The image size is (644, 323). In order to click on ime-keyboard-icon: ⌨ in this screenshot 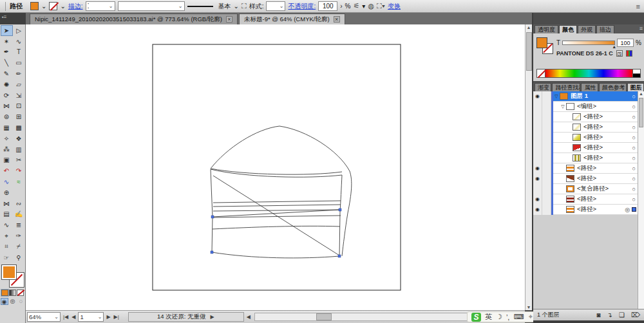, I will do `click(518, 317)`.